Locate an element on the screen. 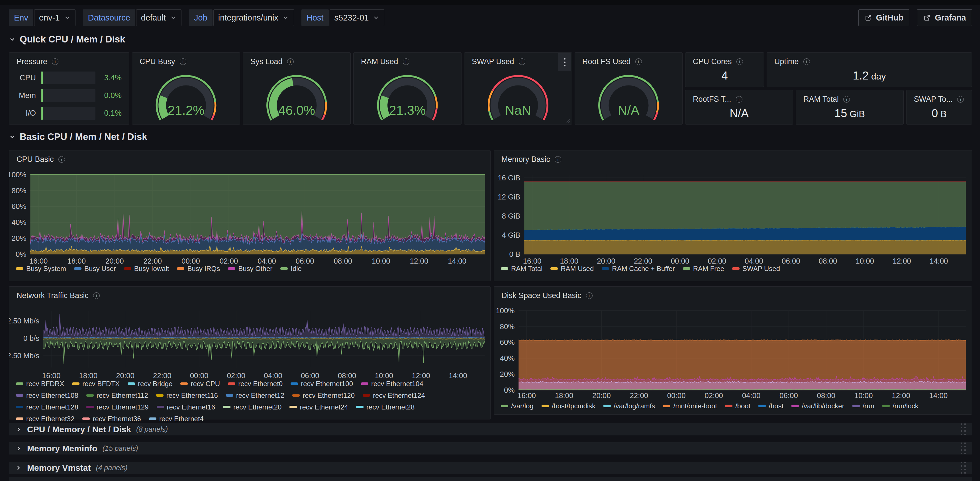 This screenshot has height=481, width=980. variable-host-select: s5232-01 is located at coordinates (357, 18).